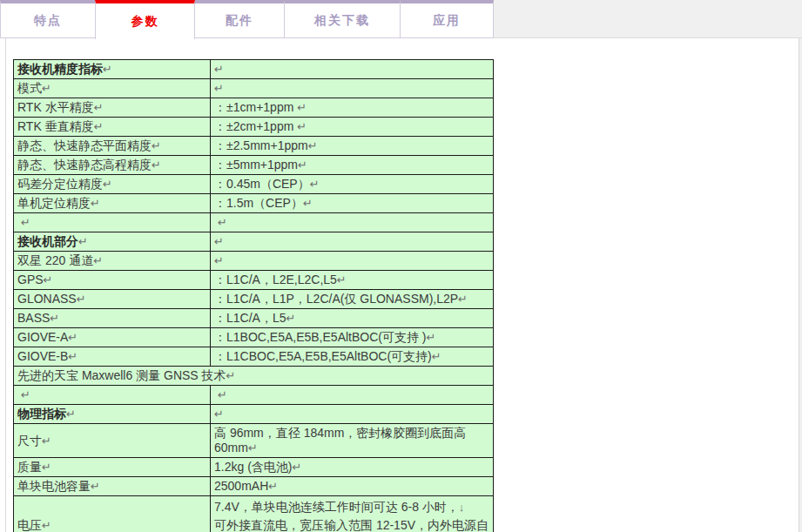 The height and width of the screenshot is (532, 802). I want to click on spec-label: 接收机部分, so click(48, 241).